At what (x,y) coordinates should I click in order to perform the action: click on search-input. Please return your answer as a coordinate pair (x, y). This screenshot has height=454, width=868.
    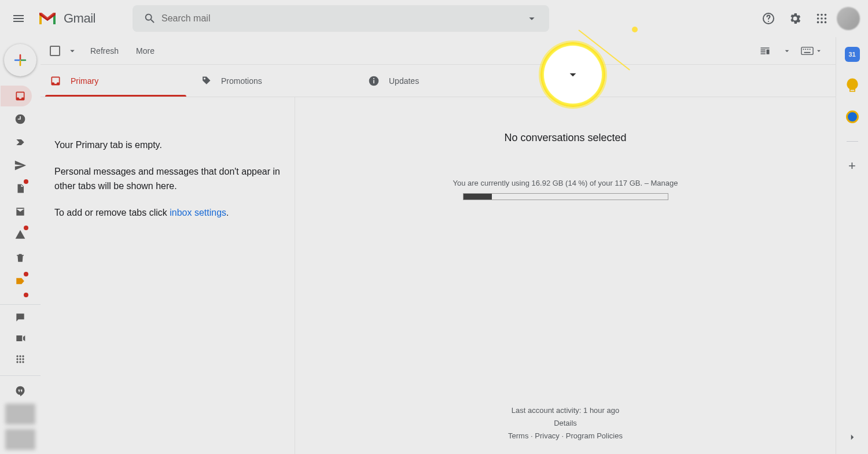
    Looking at the image, I should click on (341, 19).